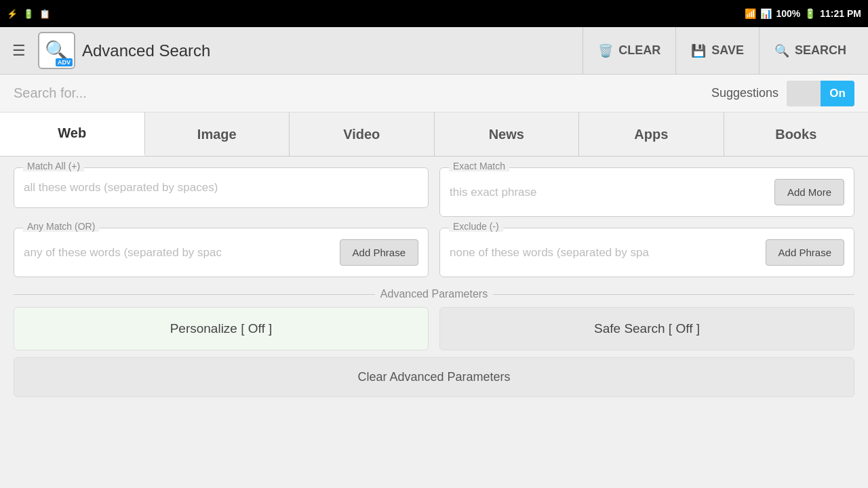  I want to click on app-badge: ADV, so click(64, 62).